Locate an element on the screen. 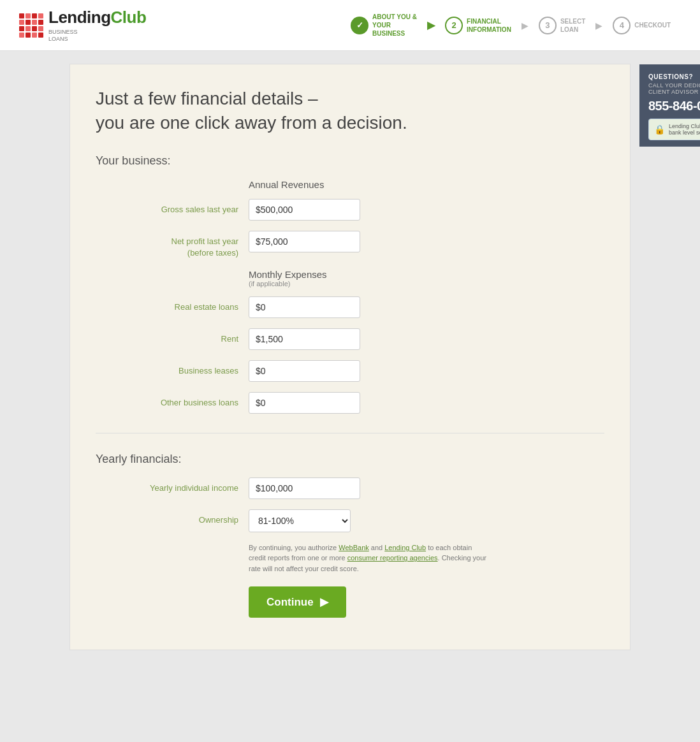 The width and height of the screenshot is (700, 742). step-loan-icon: 3 is located at coordinates (548, 25).